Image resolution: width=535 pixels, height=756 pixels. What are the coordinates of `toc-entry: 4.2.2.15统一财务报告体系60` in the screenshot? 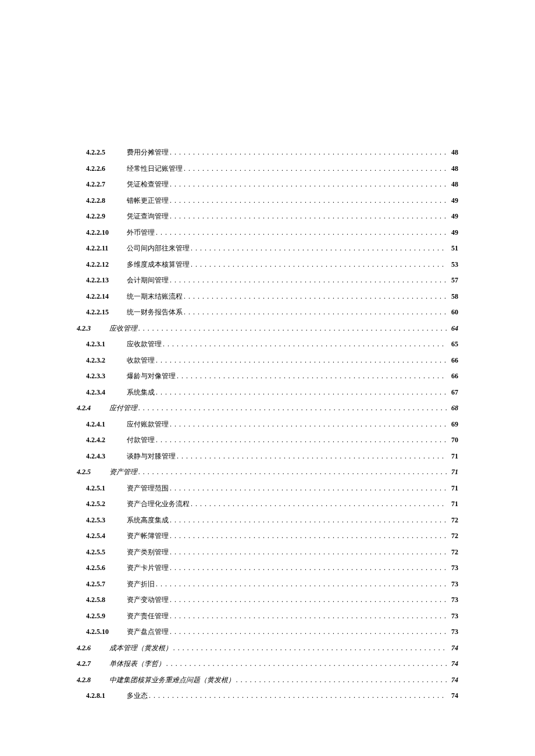 It's located at (268, 313).